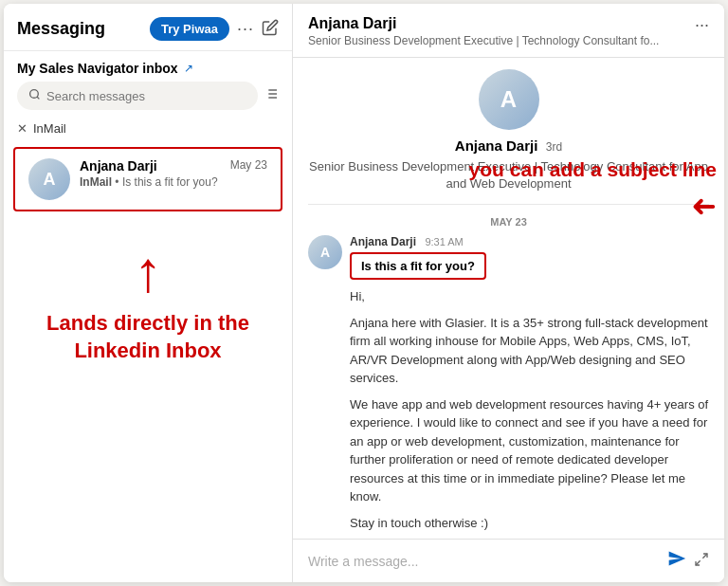  Describe the element at coordinates (529, 523) in the screenshot. I see `msg-line-3: Stay in touch otherwise :)` at that location.